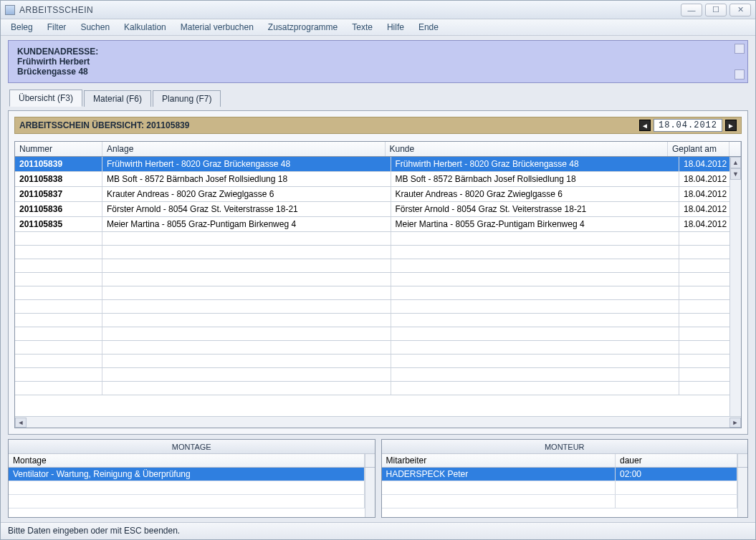 Image resolution: width=756 pixels, height=540 pixels. I want to click on scroll-down-icon: ▼, so click(735, 174).